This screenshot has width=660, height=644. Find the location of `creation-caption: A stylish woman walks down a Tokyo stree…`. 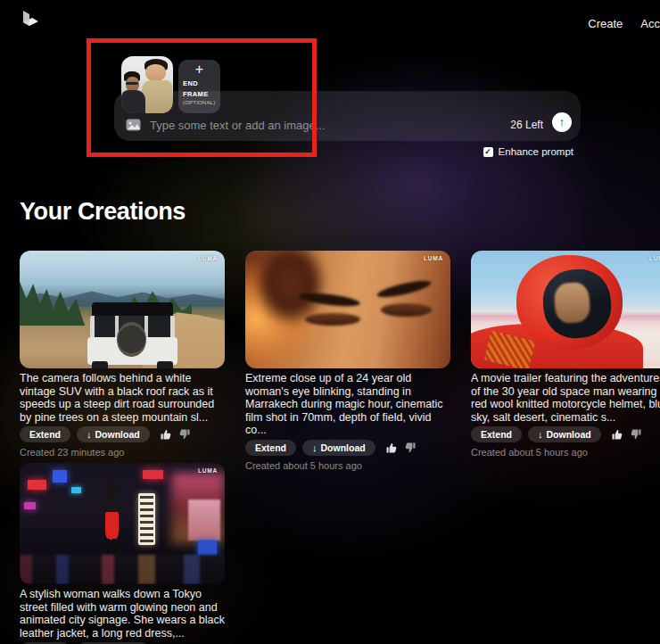

creation-caption: A stylish woman walks down a Tokyo stree… is located at coordinates (122, 614).